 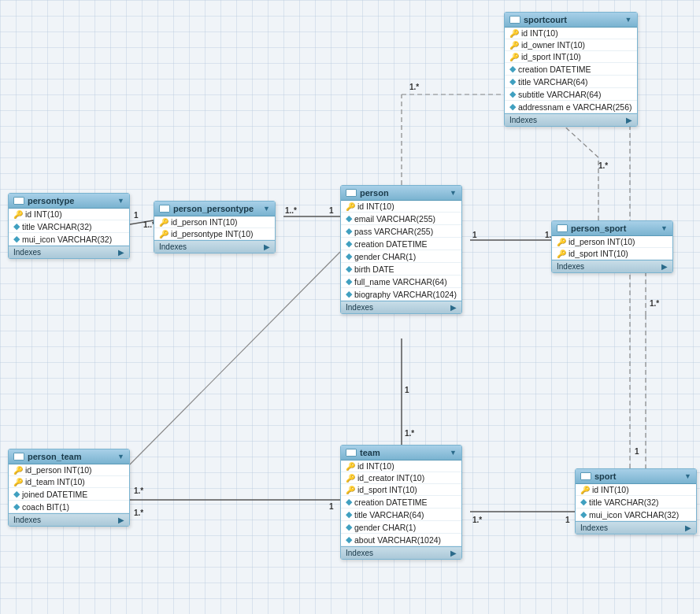 What do you see at coordinates (401, 282) in the screenshot?
I see `field-text-person-6: full_name VARCHAR(64)` at bounding box center [401, 282].